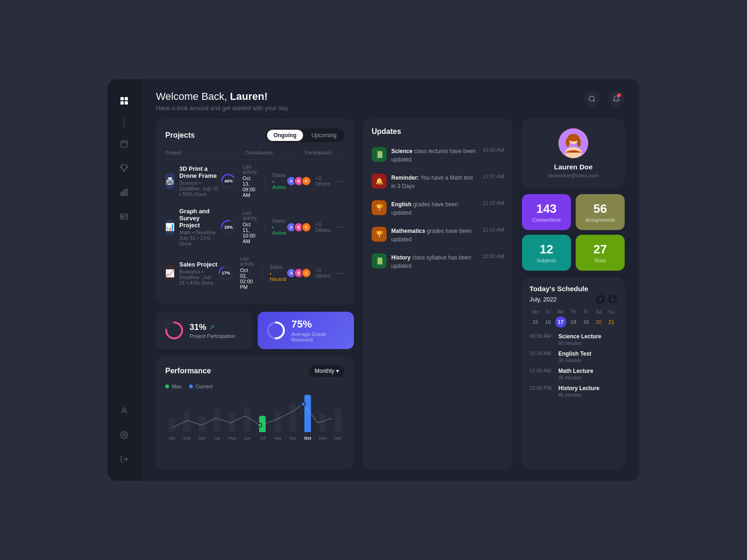 The width and height of the screenshot is (747, 560). I want to click on stat-tile-label: Connections, so click(546, 220).